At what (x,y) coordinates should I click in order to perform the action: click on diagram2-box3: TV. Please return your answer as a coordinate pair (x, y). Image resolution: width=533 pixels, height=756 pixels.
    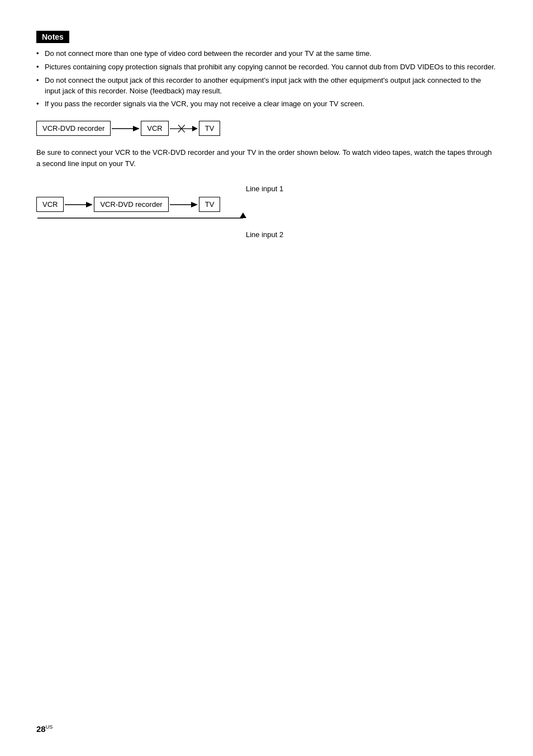
    Looking at the image, I should click on (210, 205).